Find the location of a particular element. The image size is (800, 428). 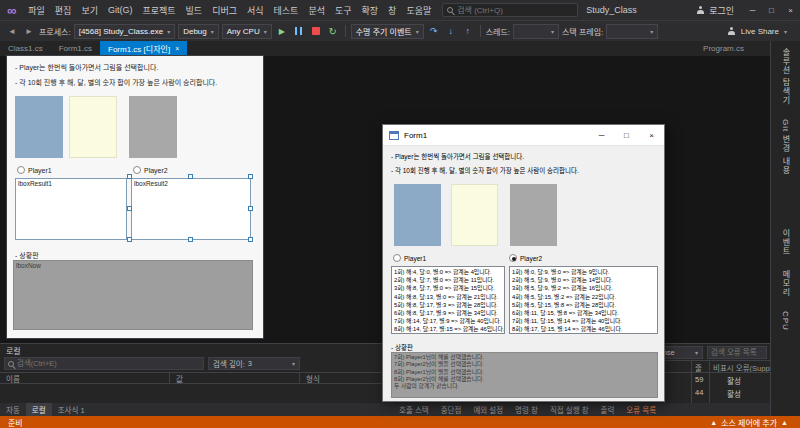

radio-player2: Player2 is located at coordinates (526, 258).